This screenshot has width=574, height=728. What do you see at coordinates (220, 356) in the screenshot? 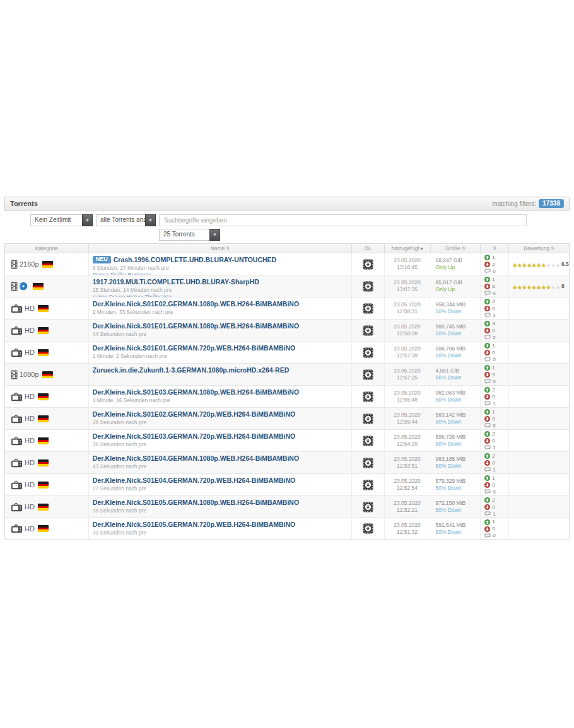
I see `pre-time-label: 1 Minute, 2 Sekunden nach pre` at bounding box center [220, 356].